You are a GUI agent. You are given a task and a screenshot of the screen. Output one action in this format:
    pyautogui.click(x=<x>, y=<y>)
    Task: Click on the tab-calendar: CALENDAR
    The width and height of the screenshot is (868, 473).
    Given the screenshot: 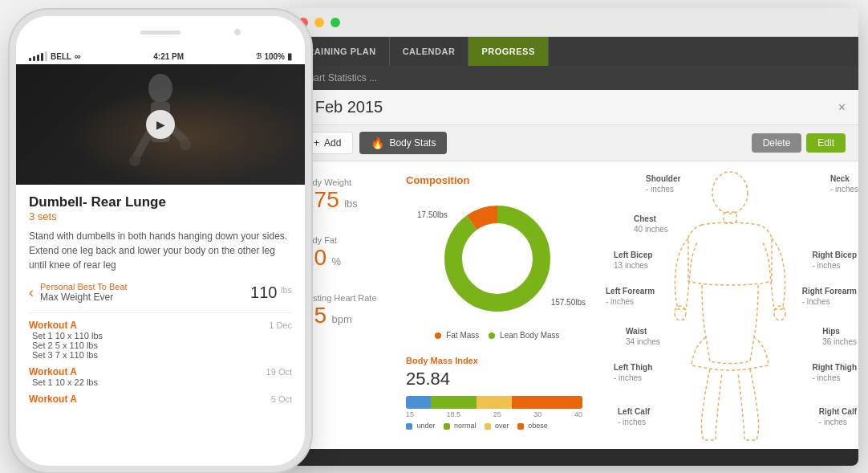 What is the action you would take?
    pyautogui.click(x=430, y=51)
    